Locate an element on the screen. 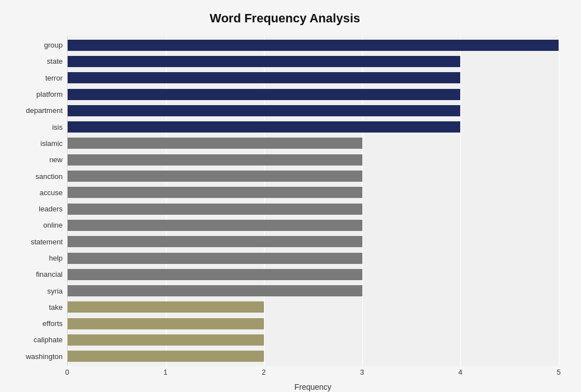  y-label: terror is located at coordinates (39, 78).